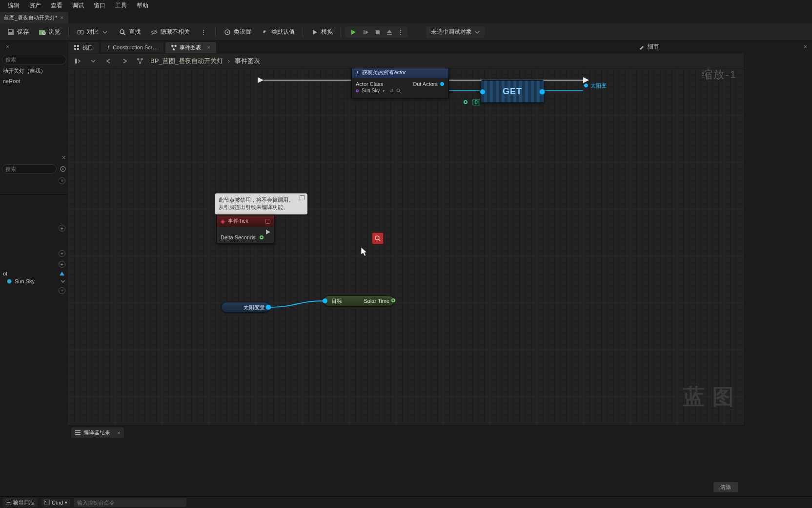 The image size is (812, 508). I want to click on menu-tools: 工具, so click(121, 6).